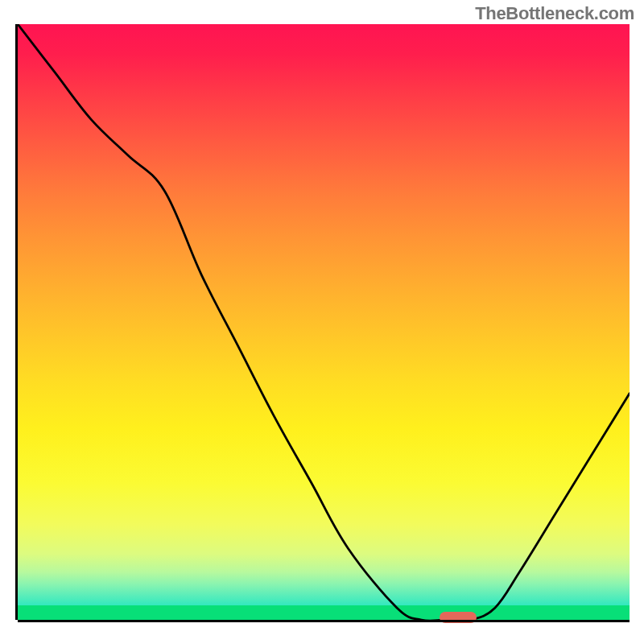 This screenshot has width=644, height=644. Describe the element at coordinates (324, 621) in the screenshot. I see `x-axis` at that location.